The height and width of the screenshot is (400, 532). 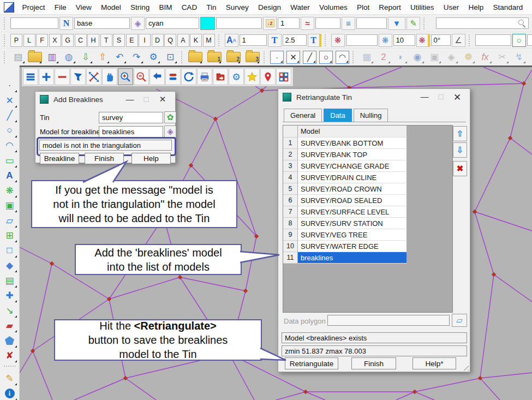 What do you see at coordinates (425, 97) in the screenshot?
I see `minimize-icon: —` at bounding box center [425, 97].